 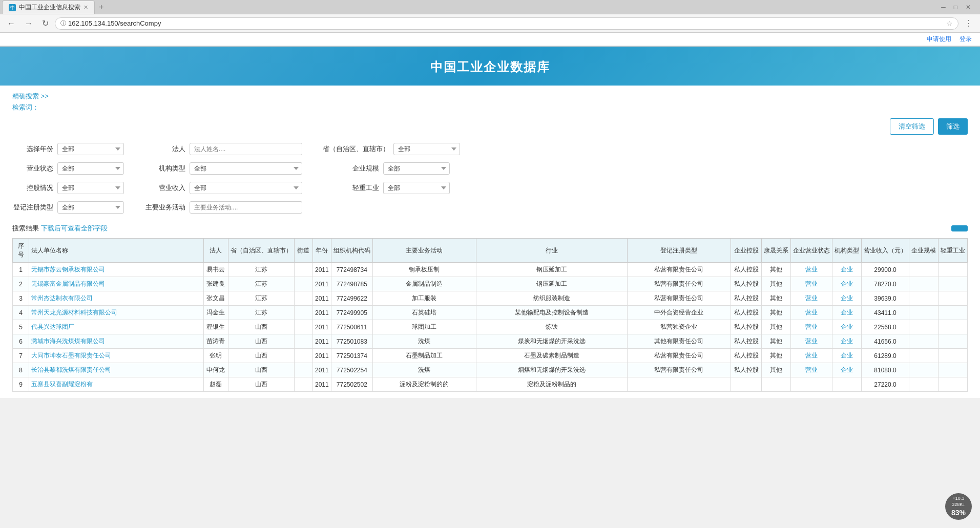 I want to click on control-select: 全部, so click(x=91, y=188).